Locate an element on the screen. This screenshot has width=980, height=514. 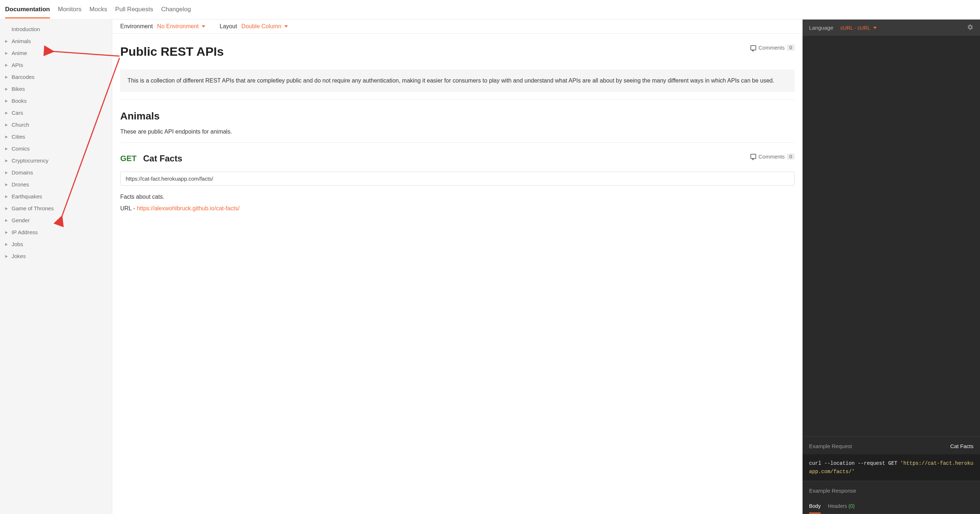
sidebar-item-introduction: ▶Introduction is located at coordinates (56, 29).